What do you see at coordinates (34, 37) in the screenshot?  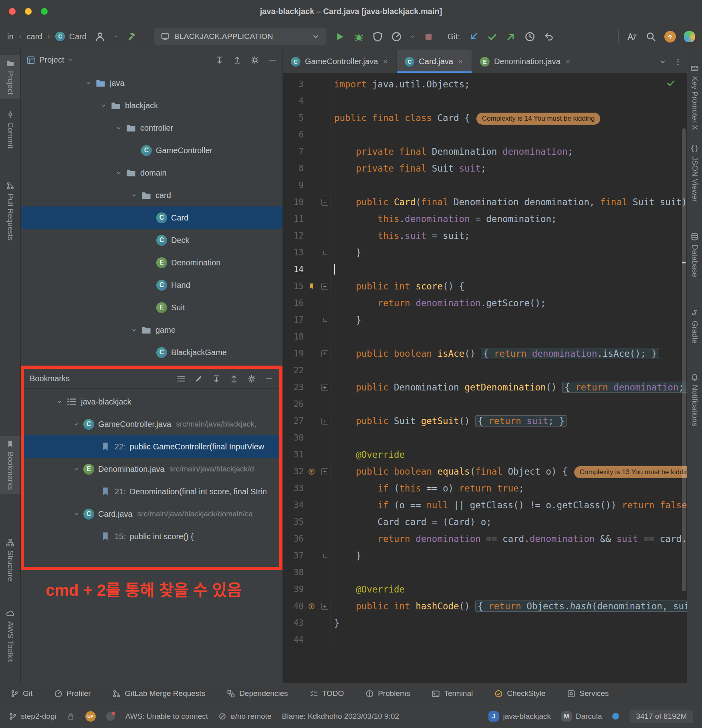 I see `breadcrumb-item: card` at bounding box center [34, 37].